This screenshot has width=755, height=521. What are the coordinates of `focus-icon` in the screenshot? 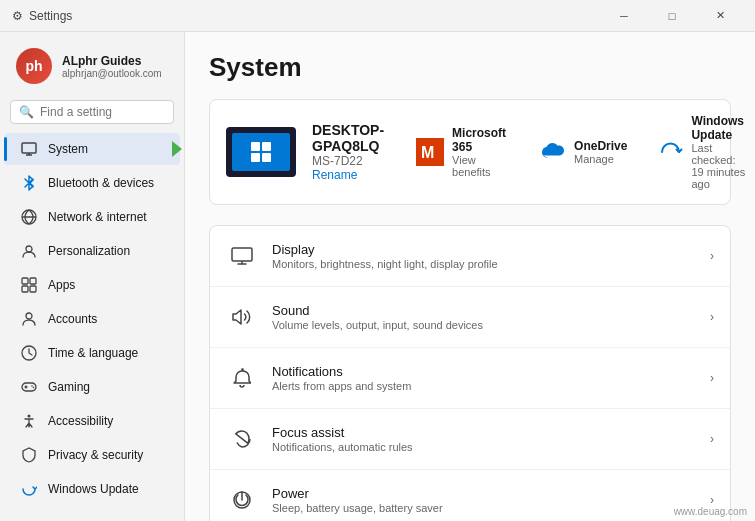 It's located at (242, 439).